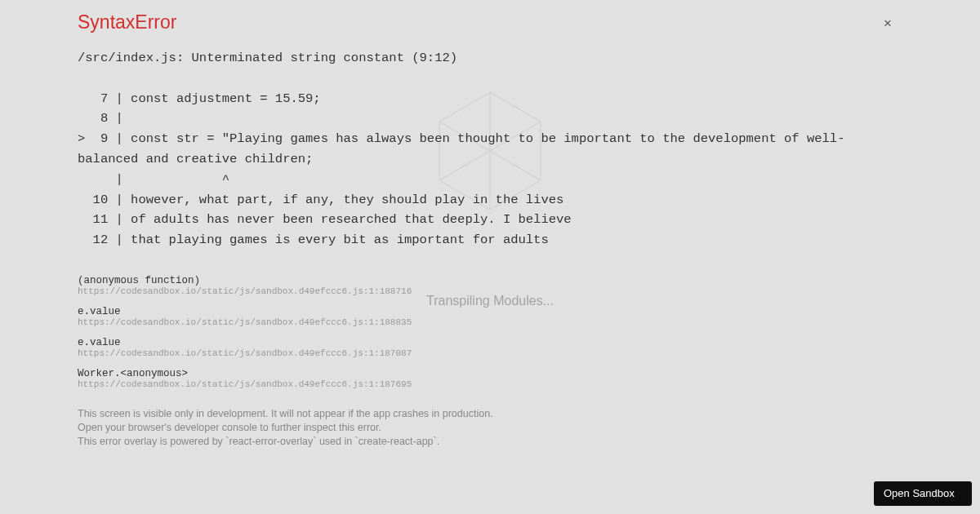 The image size is (980, 514). Describe the element at coordinates (490, 414) in the screenshot. I see `footer-line: This screen is visible only in developme…` at that location.